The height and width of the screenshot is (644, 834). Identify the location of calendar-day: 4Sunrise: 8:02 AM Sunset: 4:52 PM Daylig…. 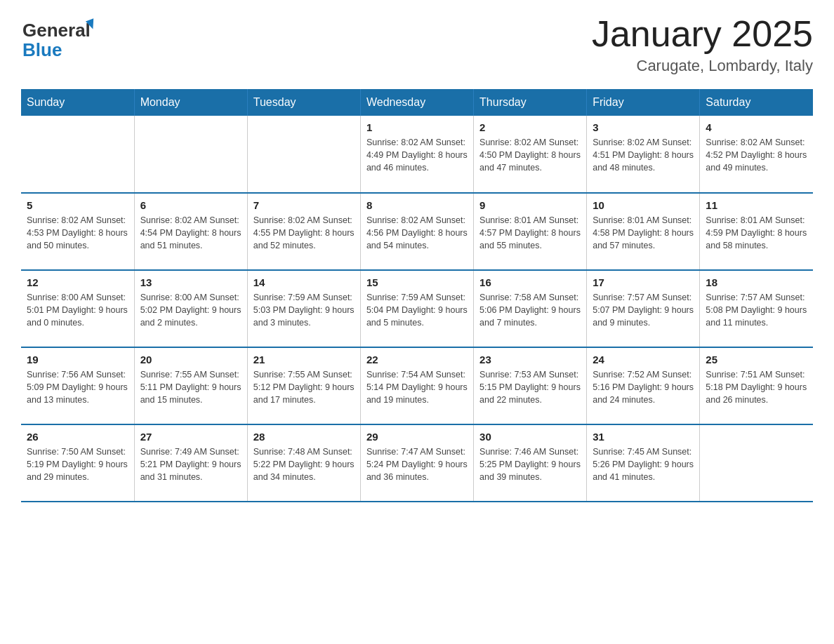
(757, 154).